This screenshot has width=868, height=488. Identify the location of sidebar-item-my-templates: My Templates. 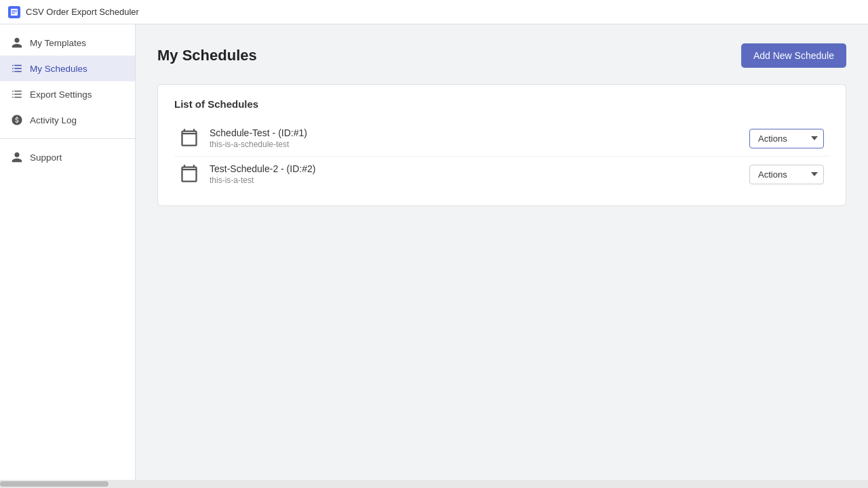
(68, 43).